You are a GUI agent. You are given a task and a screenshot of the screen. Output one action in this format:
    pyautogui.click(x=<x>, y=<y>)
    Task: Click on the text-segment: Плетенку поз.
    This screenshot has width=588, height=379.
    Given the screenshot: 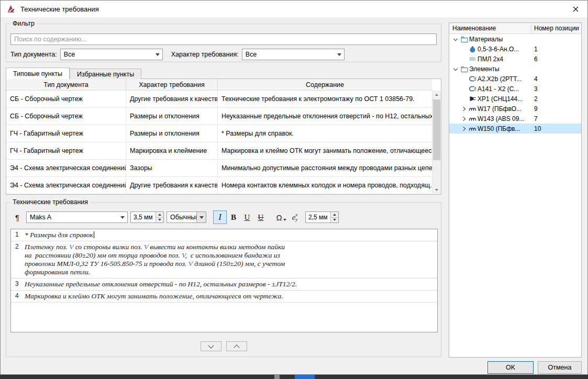 What is the action you would take?
    pyautogui.click(x=47, y=247)
    